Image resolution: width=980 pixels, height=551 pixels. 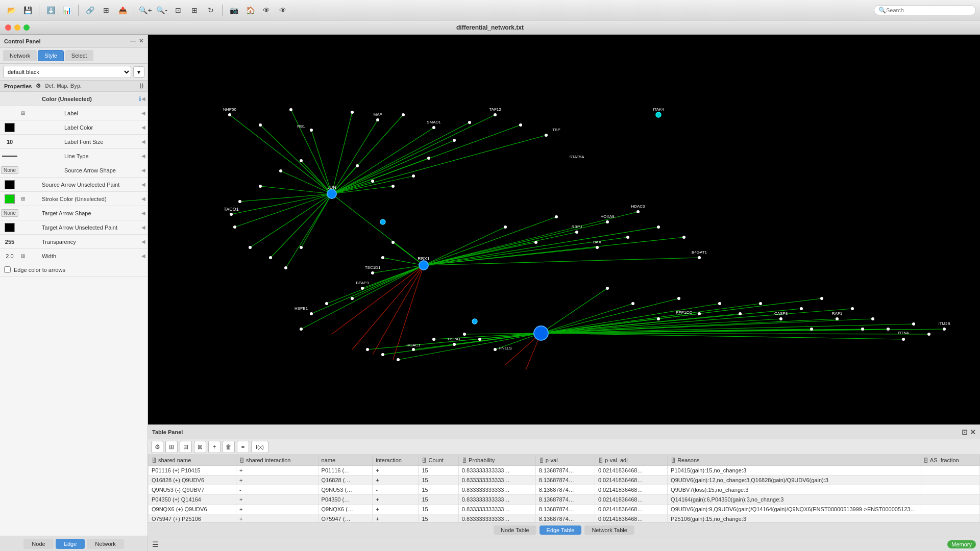 I want to click on table-settings-btn: ⚙, so click(x=157, y=447).